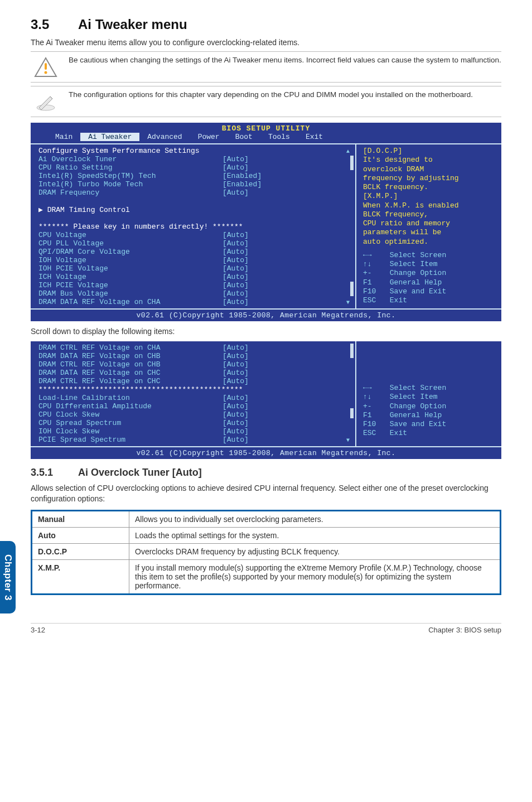 The image size is (532, 802). What do you see at coordinates (130, 176) in the screenshot?
I see `setting-label: Intel(R) SpeedStep(TM) Tech` at bounding box center [130, 176].